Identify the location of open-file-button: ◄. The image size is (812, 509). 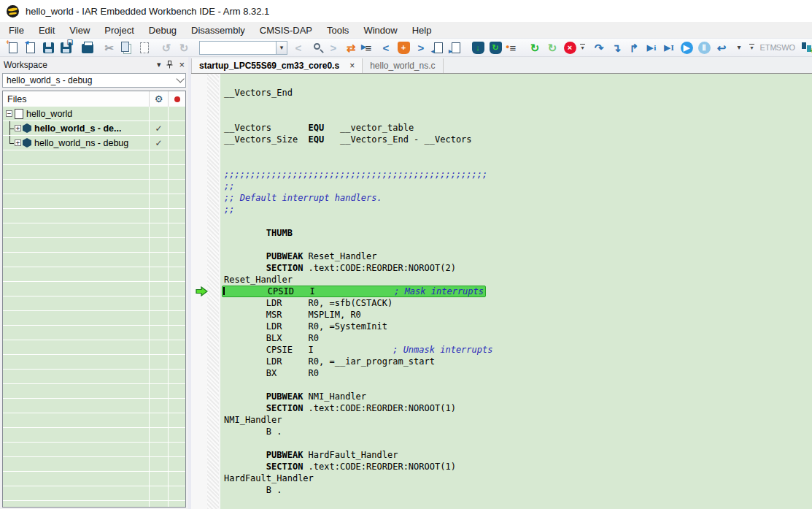
(31, 47).